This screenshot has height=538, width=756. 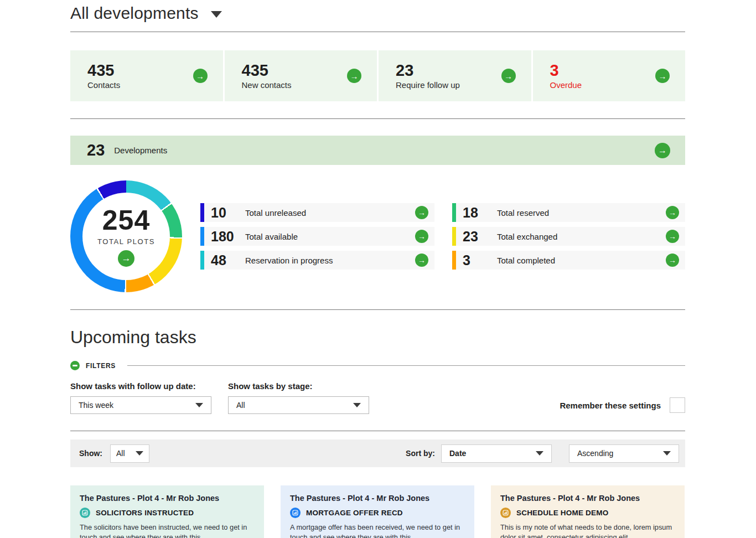 I want to click on stat-row-total-exchanged: 23 Total exchanged, so click(x=569, y=236).